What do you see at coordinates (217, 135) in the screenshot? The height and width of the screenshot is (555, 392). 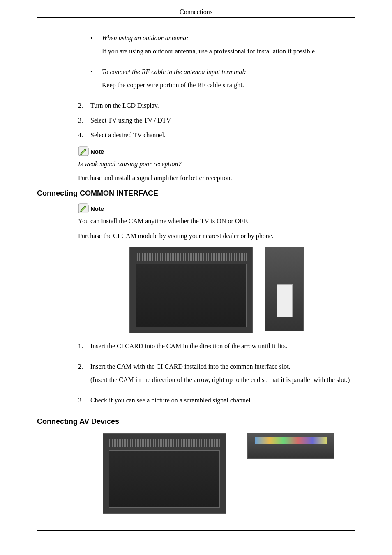 I see `list-item: 4. Select a desired TV channel.` at bounding box center [217, 135].